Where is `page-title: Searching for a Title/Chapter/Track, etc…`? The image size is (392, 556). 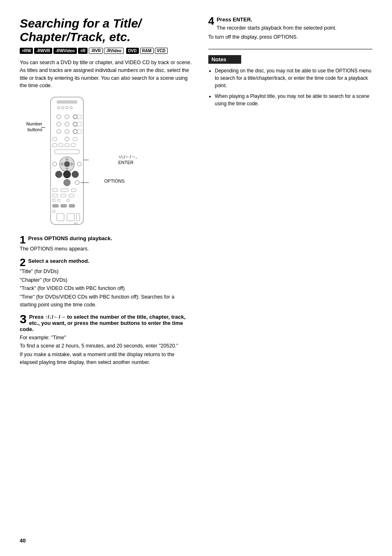 page-title: Searching for a Title/Chapter/Track, etc… is located at coordinates (106, 30).